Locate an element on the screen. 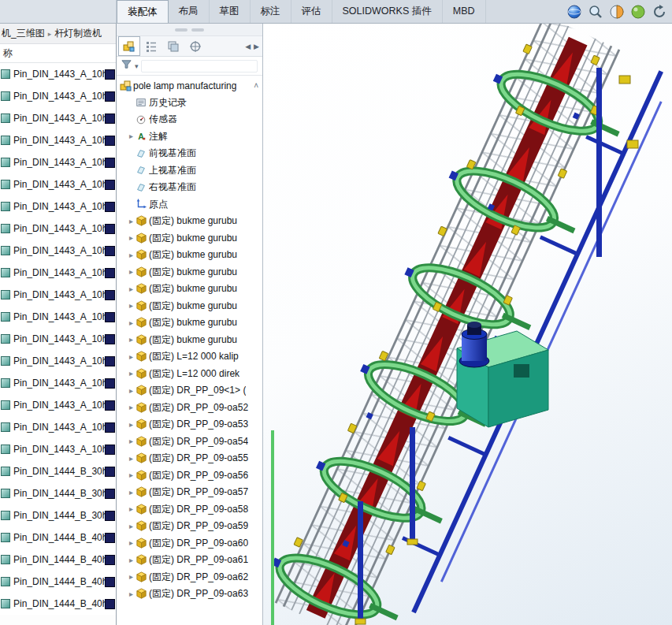 This screenshot has width=672, height=625. tree-item-component: ▸ (固定) DR_PP_09<1> ( is located at coordinates (189, 391).